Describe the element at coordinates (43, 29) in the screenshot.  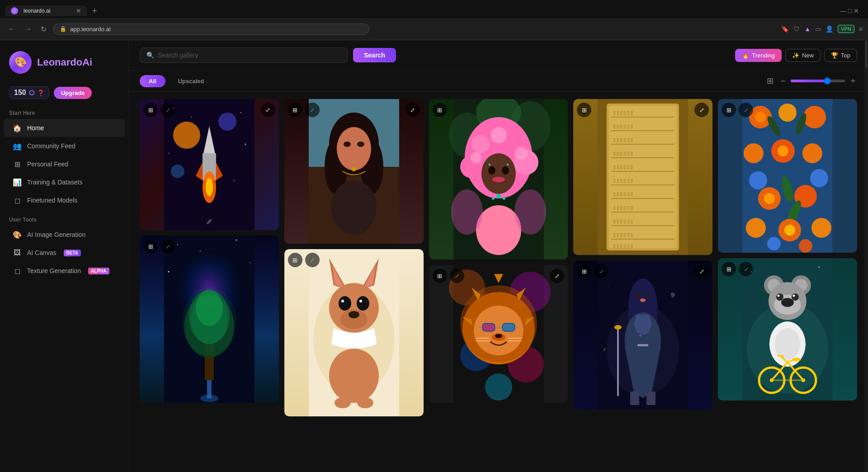
I see `reload-btn: ↻` at that location.